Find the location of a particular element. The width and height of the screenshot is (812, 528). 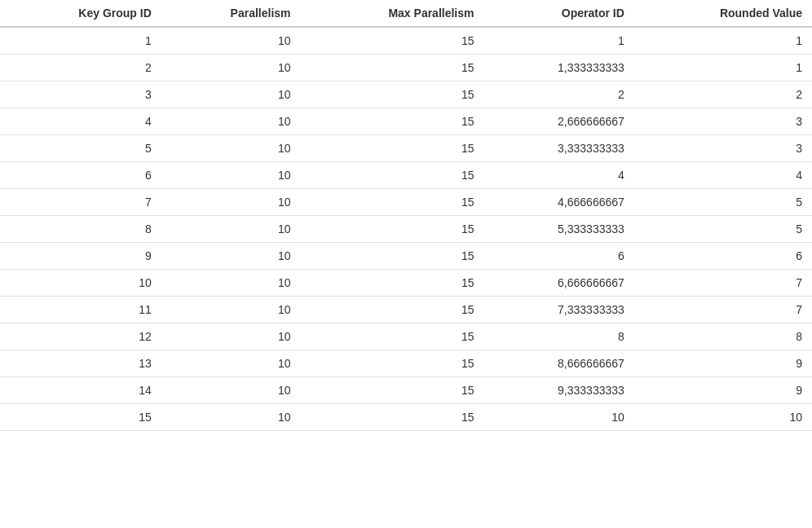

cell-row4-operator_id: 2,666666667 is located at coordinates (558, 122).